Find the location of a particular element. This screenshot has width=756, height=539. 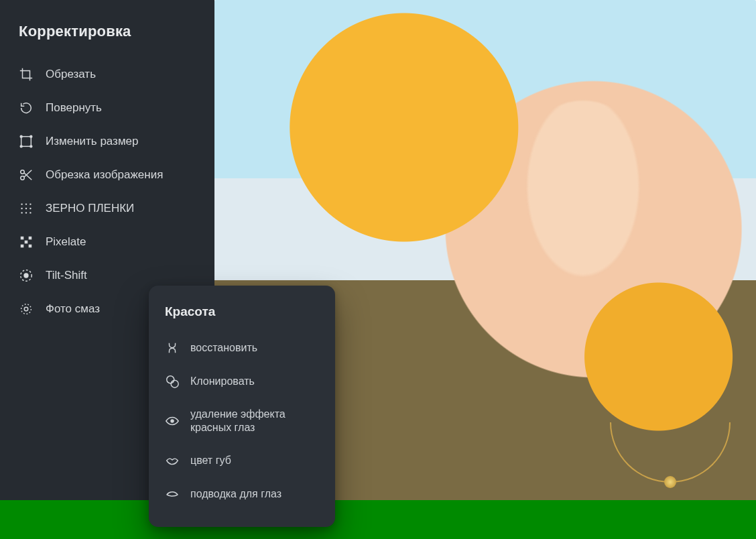

tool-pixelate: Pixelate is located at coordinates (107, 242).